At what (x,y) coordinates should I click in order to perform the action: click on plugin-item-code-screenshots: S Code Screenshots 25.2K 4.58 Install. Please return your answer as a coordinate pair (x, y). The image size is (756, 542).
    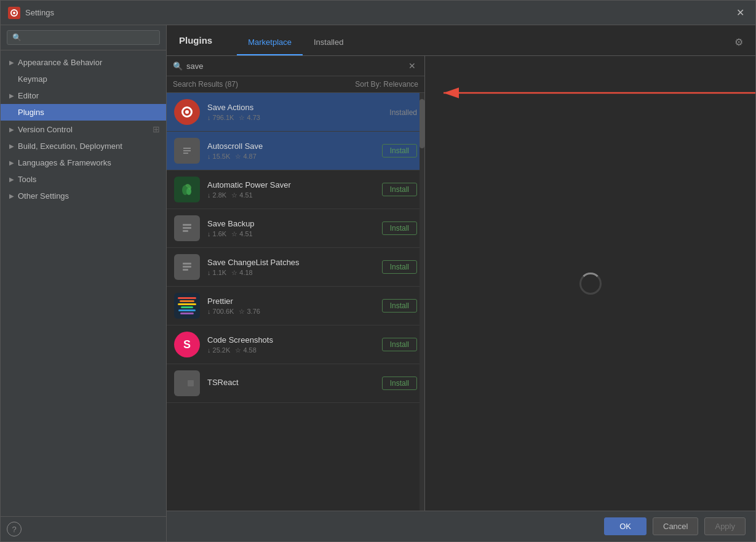
    Looking at the image, I should click on (295, 345).